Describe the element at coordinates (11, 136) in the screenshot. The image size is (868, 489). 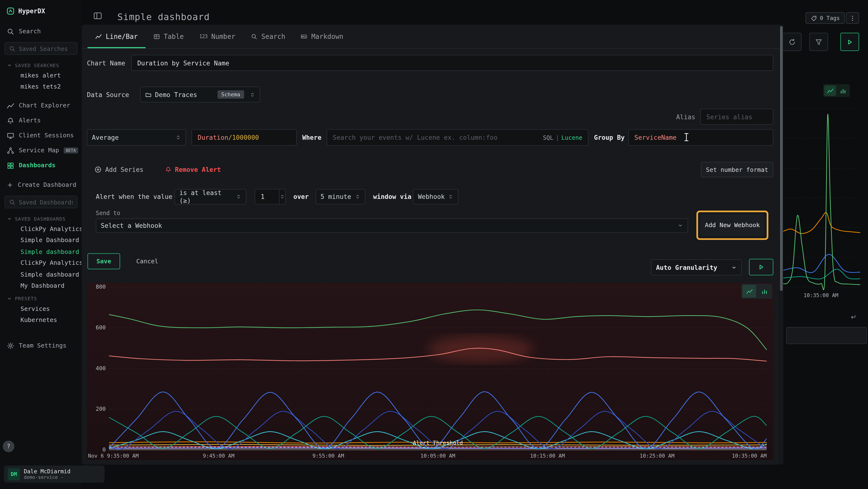
I see `monitor-icon` at that location.